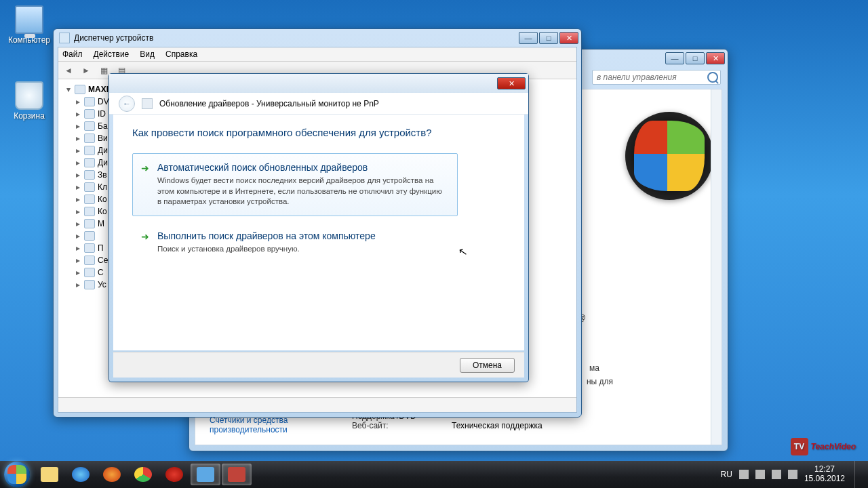  I want to click on desktop-icon-recycle-bin: Корзина, so click(29, 101).